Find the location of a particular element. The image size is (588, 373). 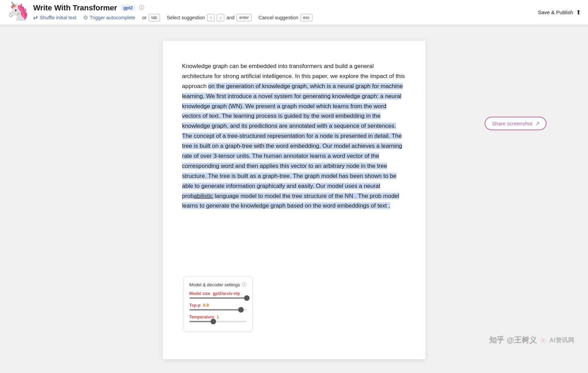

save-publish-label: Save & Publish is located at coordinates (556, 12).